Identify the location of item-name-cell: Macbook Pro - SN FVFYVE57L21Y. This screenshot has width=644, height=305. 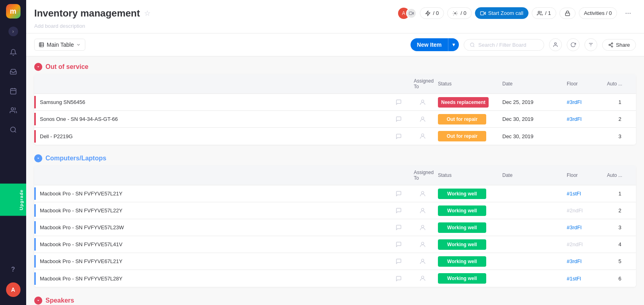
(210, 193).